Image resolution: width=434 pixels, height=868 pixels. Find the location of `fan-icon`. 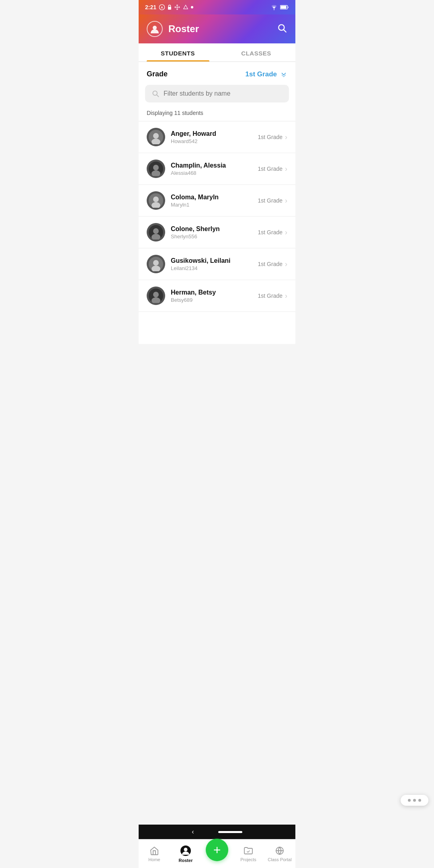

fan-icon is located at coordinates (177, 7).